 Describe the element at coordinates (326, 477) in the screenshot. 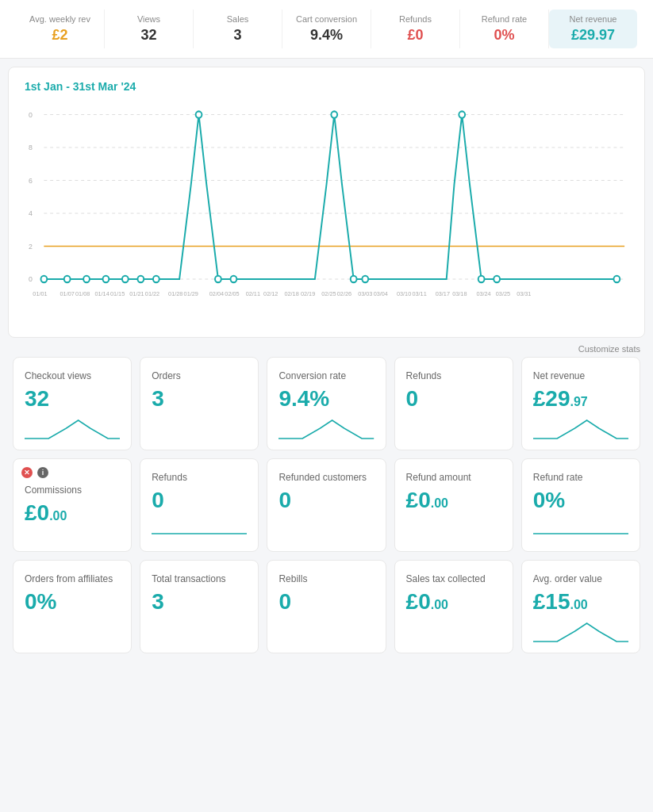

I see `stat-card-refunded-customers-label: Refunded customers` at that location.